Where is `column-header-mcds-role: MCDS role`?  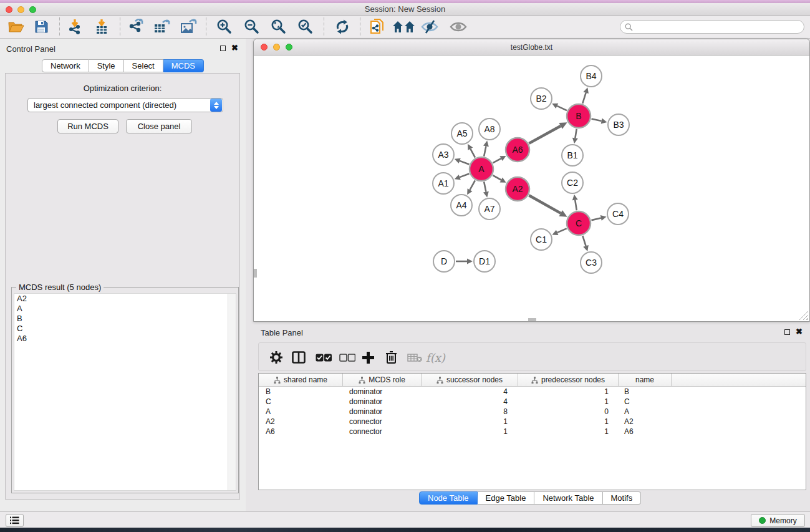
column-header-mcds-role: MCDS role is located at coordinates (382, 380).